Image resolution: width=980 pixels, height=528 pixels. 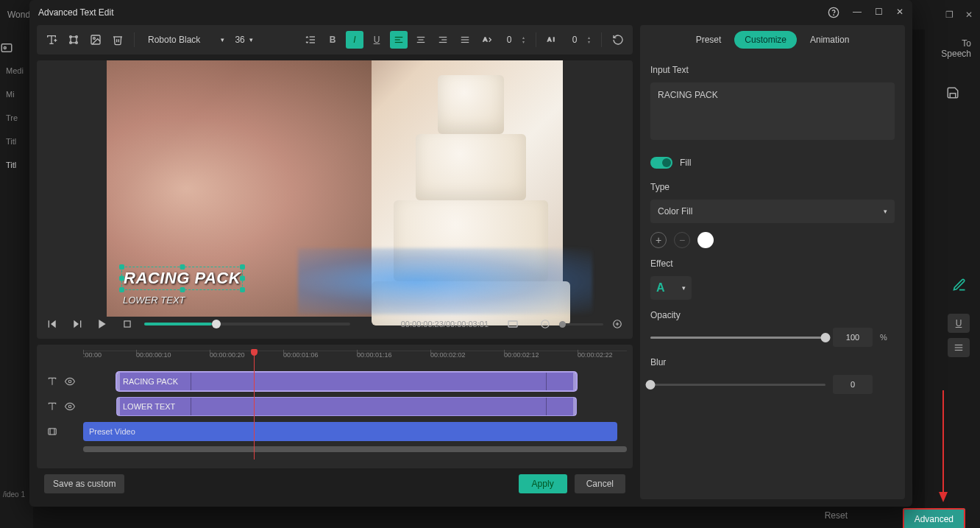 I want to click on visibility-icon, so click(x=70, y=381).